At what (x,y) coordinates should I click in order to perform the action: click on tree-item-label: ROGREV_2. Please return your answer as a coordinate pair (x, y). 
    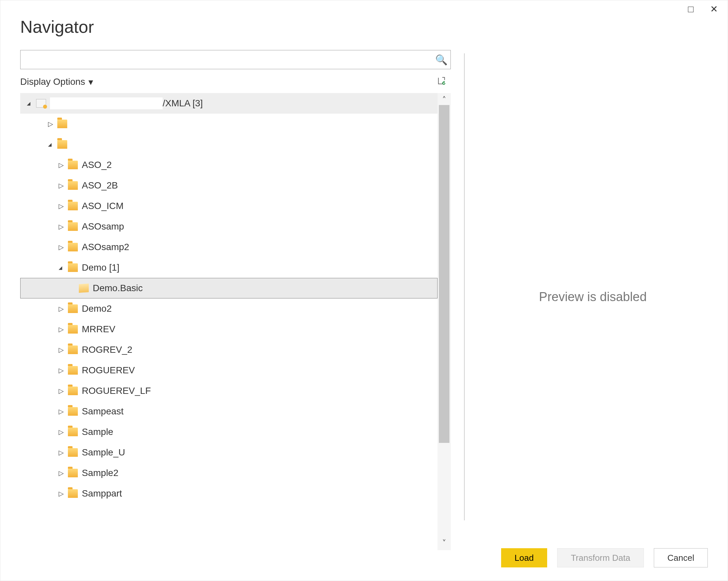
    Looking at the image, I should click on (107, 350).